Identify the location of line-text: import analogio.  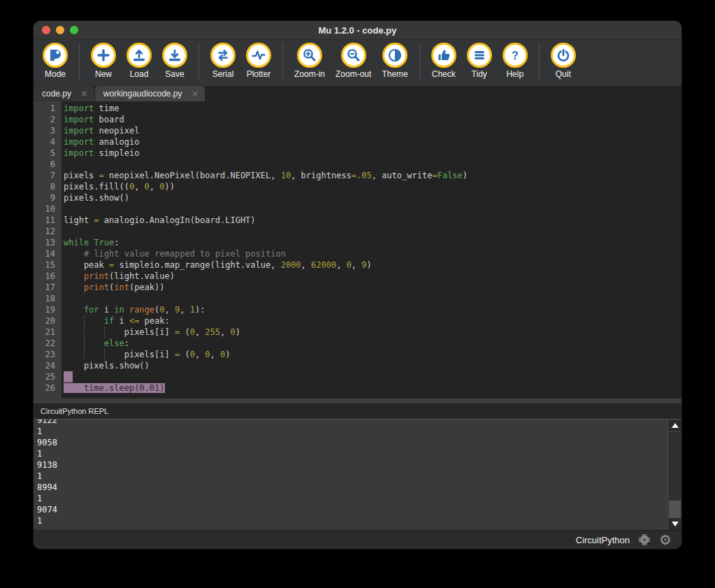
(372, 142).